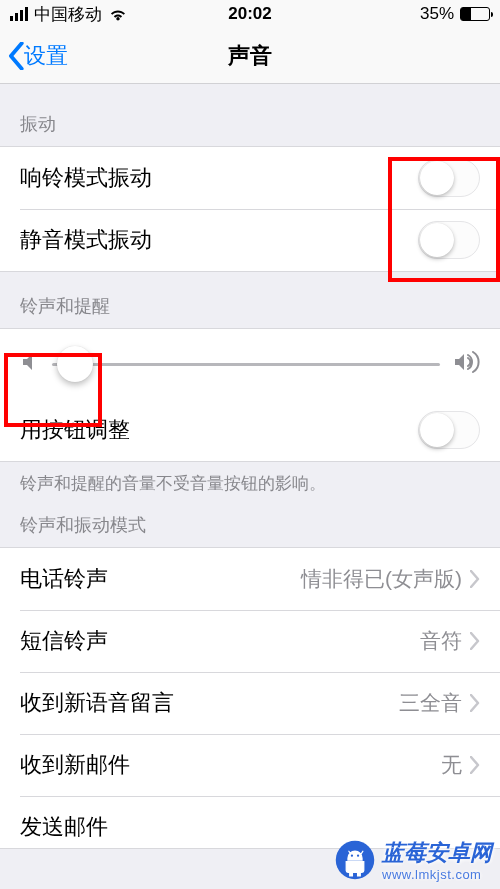  Describe the element at coordinates (437, 852) in the screenshot. I see `watermark-text: 蓝莓安卓网` at that location.